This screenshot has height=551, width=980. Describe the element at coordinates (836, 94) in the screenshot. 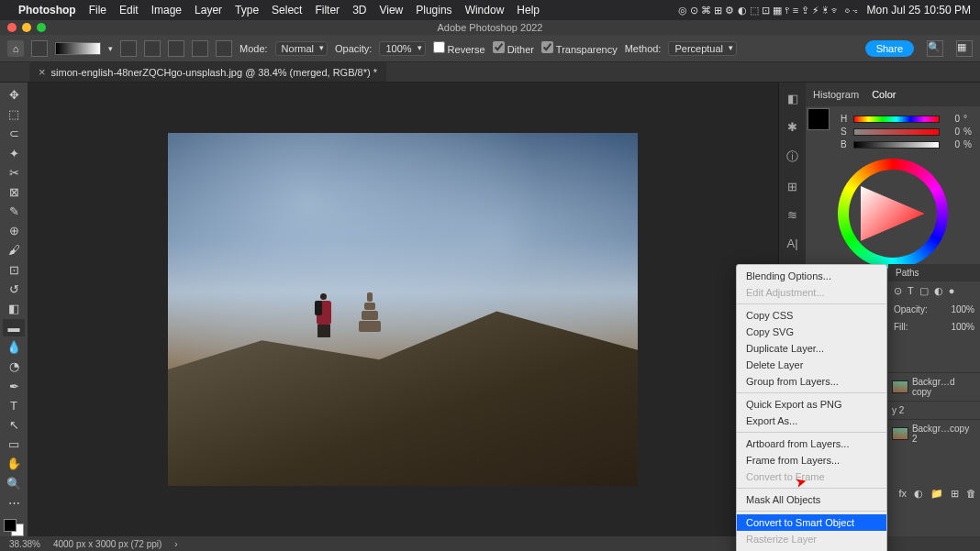

I see `tab-histogram: Histogram` at that location.